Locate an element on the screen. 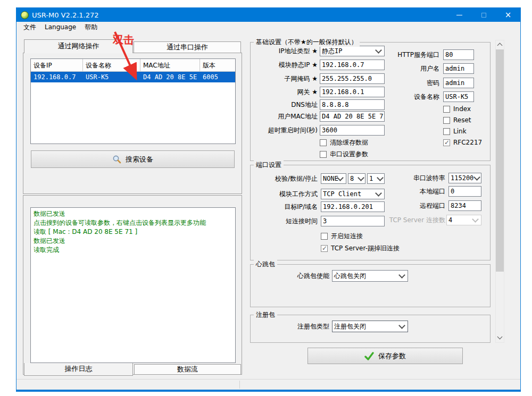 The image size is (532, 396). rfc2217-checkbox is located at coordinates (447, 142).